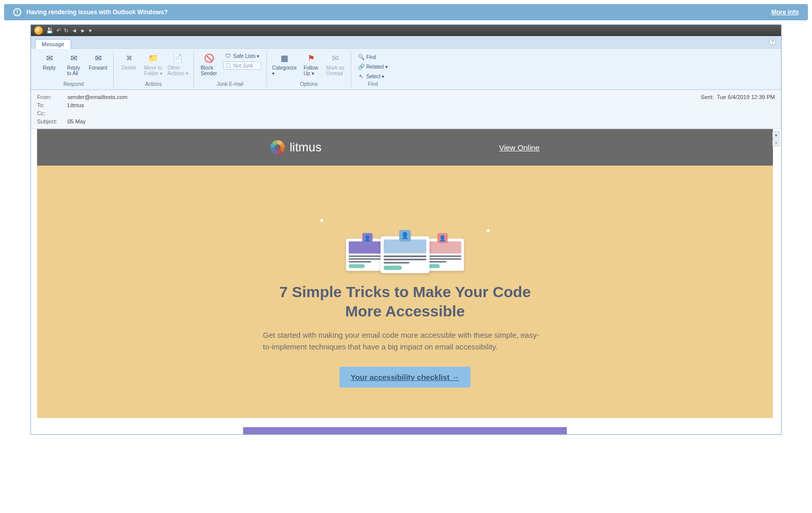 The height and width of the screenshot is (513, 812). Describe the element at coordinates (776, 143) in the screenshot. I see `scroll-handle: ▪` at that location.